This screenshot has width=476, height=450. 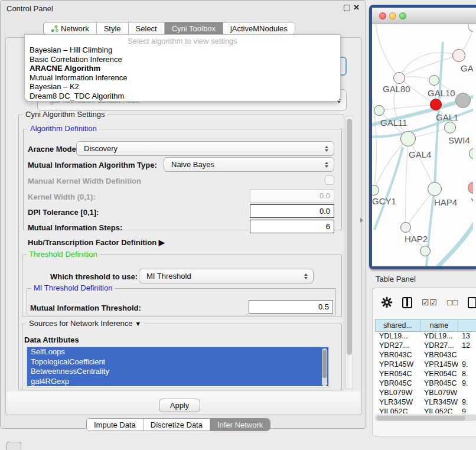 What do you see at coordinates (178, 363) in the screenshot?
I see `attribute-item: TopologicalCoefficient` at bounding box center [178, 363].